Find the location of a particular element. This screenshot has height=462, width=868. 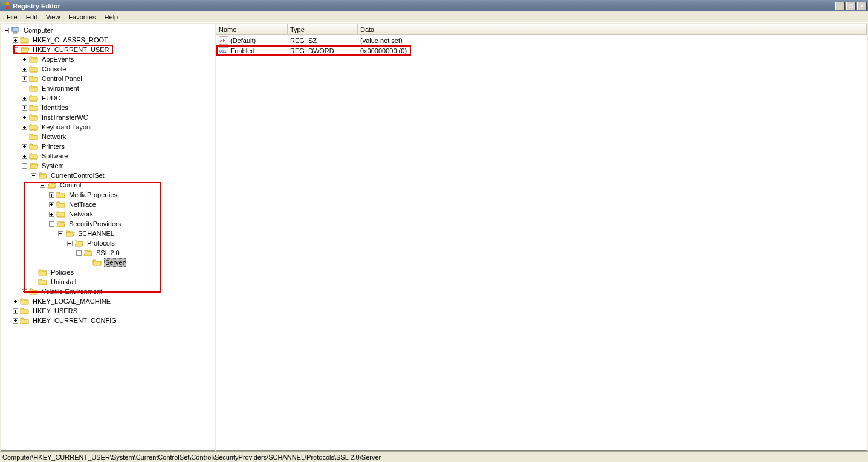

tree-securityproviders: SecurityProviders is located at coordinates (108, 224).